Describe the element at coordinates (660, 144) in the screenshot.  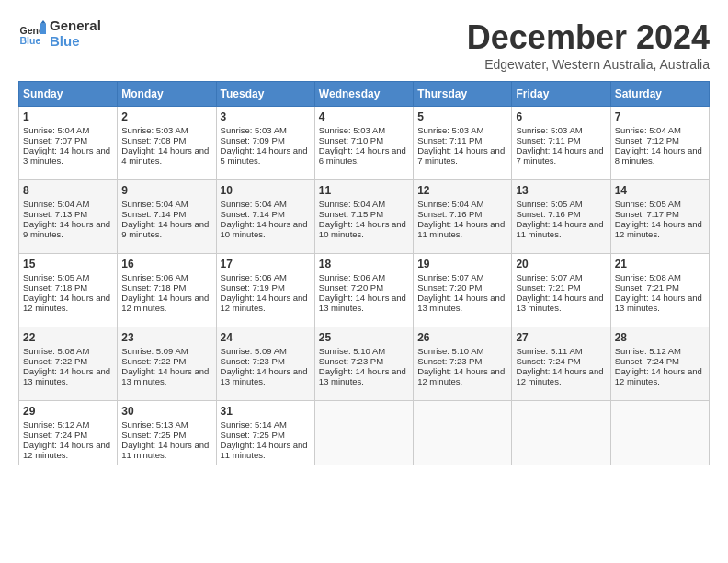
I see `table-row: 7Sunrise: 5:04 AMSunset: 7:12 PMDaylight…` at that location.